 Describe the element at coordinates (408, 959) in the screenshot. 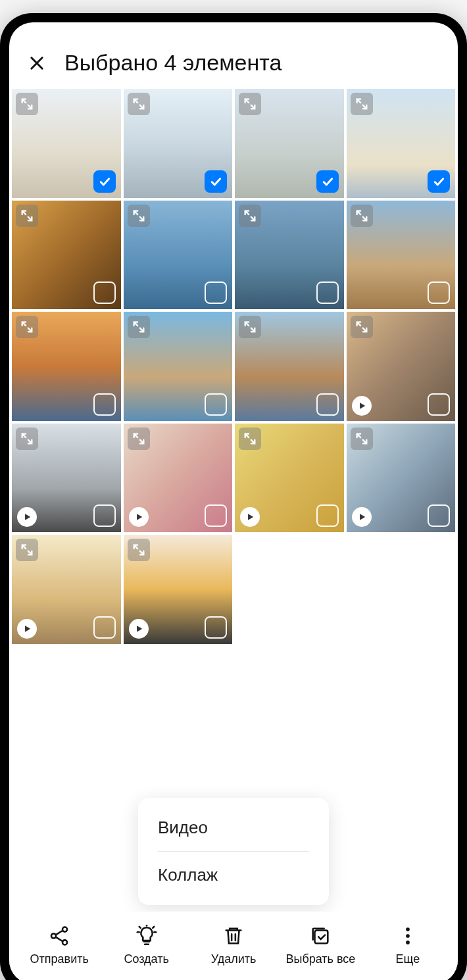

I see `more-label: Еще` at that location.